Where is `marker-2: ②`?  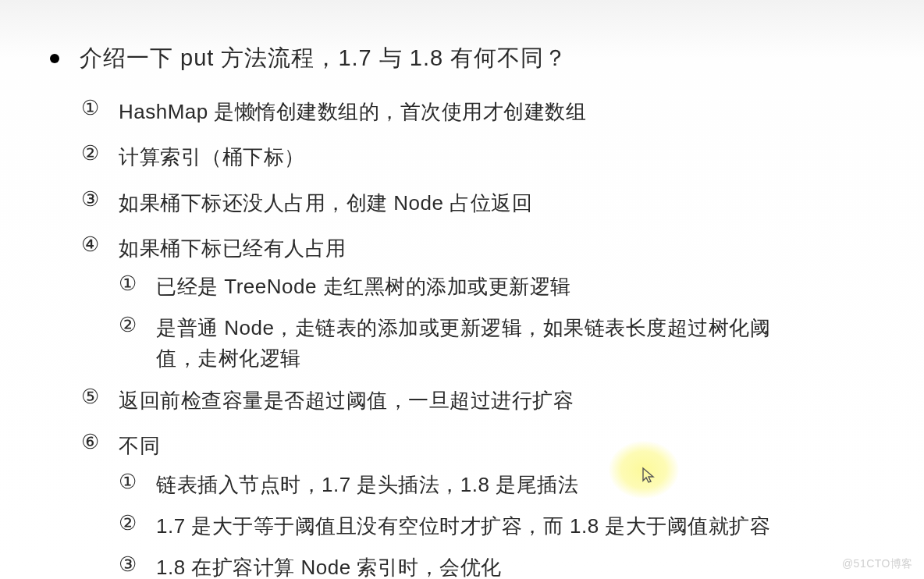 marker-2: ② is located at coordinates (100, 153).